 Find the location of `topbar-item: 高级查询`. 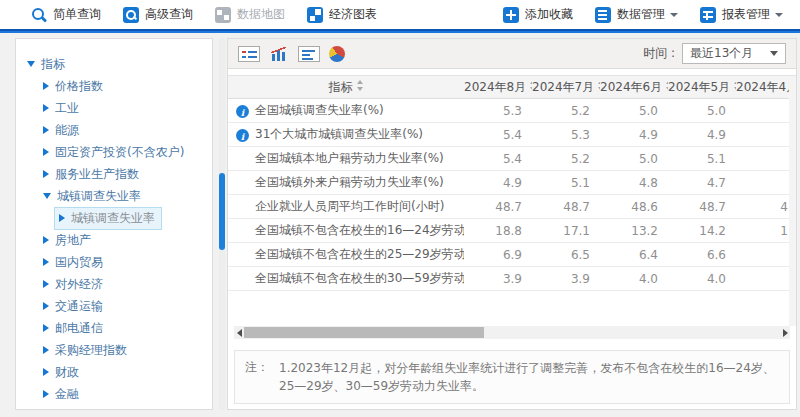

topbar-item: 高级查询 is located at coordinates (158, 14).